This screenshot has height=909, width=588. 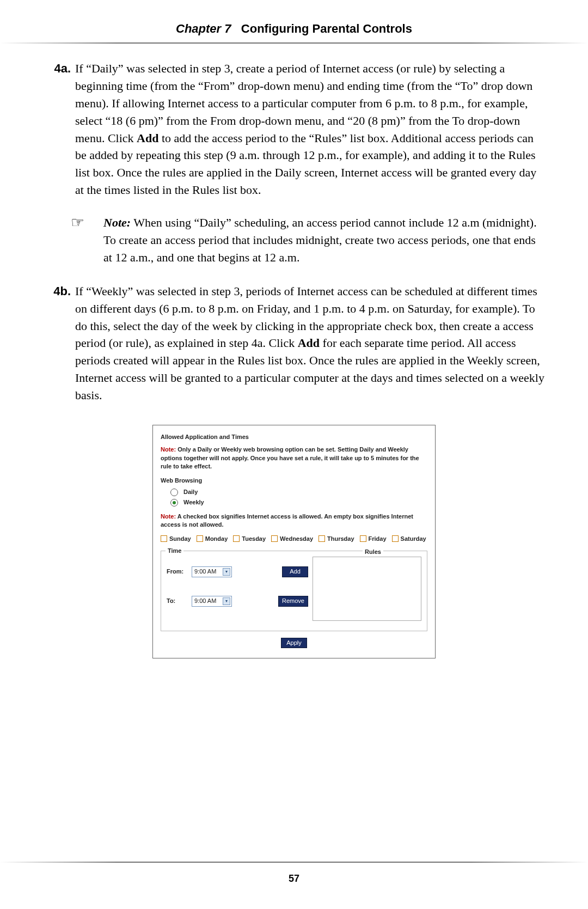 I want to click on day-wednesday: Wednesday, so click(x=292, y=539).